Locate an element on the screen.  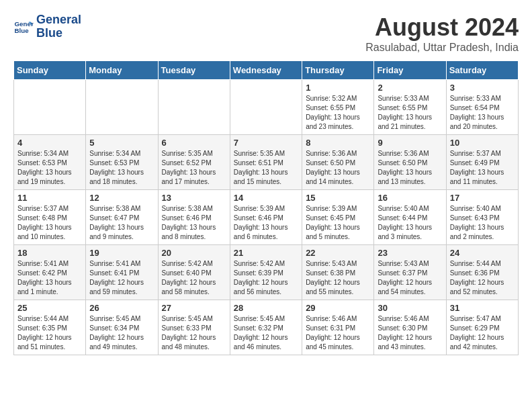
calendar-cell: 26Sunrise: 5:45 AM Sunset: 6:34 PM Dayli… is located at coordinates (122, 328).